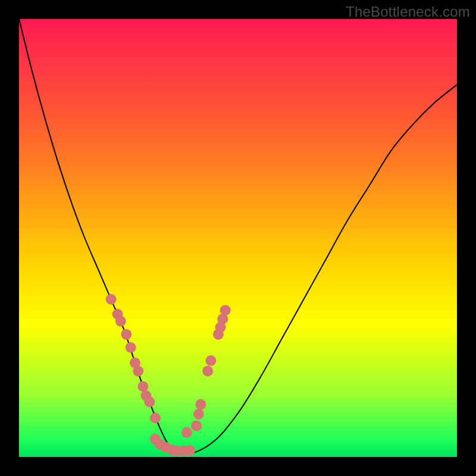 Image resolution: width=476 pixels, height=476 pixels. Describe the element at coordinates (168, 375) in the screenshot. I see `marker-group` at that location.